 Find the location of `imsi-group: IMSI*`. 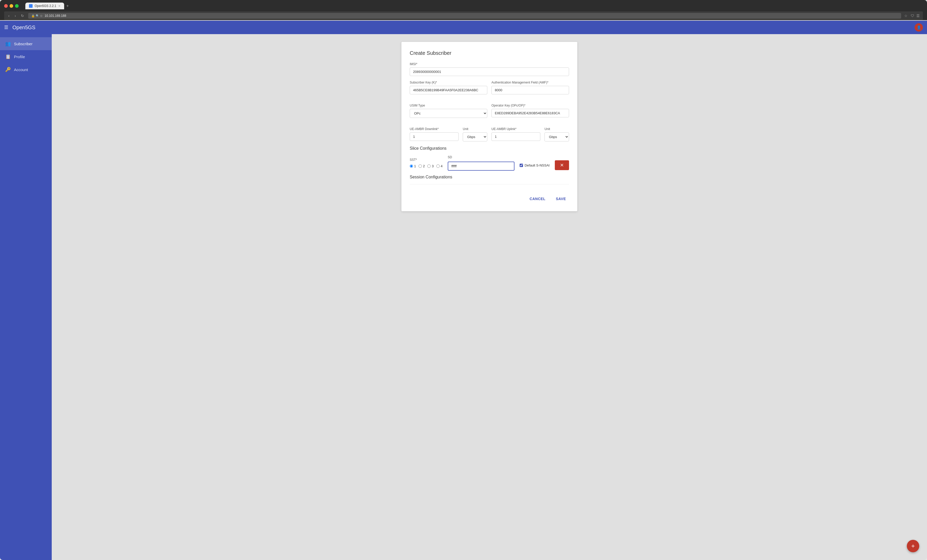

imsi-group: IMSI* is located at coordinates (489, 69).